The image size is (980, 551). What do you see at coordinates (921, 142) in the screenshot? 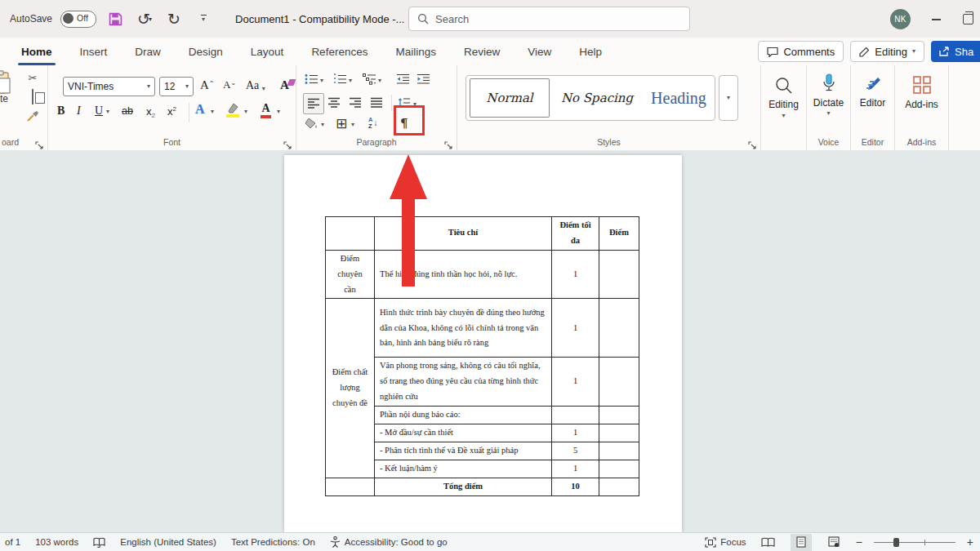
I see `addins-group-label: Add-ins` at bounding box center [921, 142].